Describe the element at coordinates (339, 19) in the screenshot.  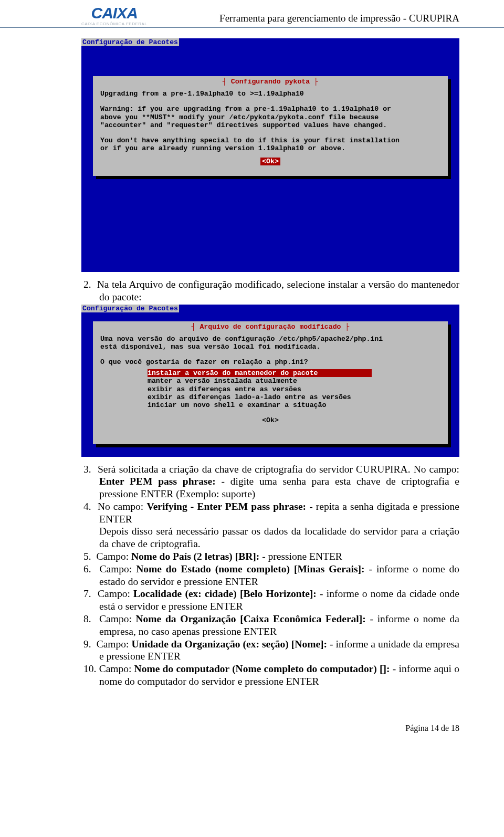
I see `header-title: Ferramenta para gerenciamento de impress…` at that location.